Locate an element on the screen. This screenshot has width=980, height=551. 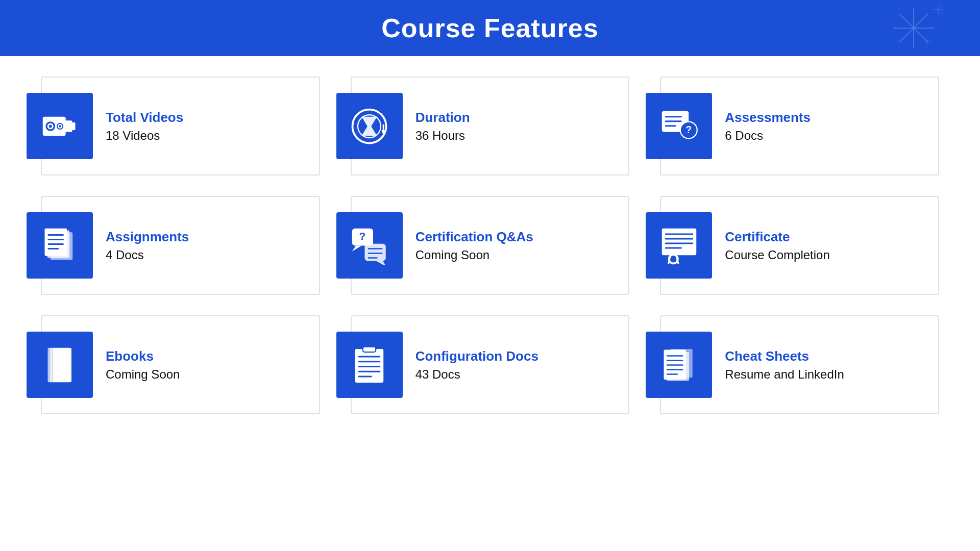
duration-title: Duration is located at coordinates (443, 117).